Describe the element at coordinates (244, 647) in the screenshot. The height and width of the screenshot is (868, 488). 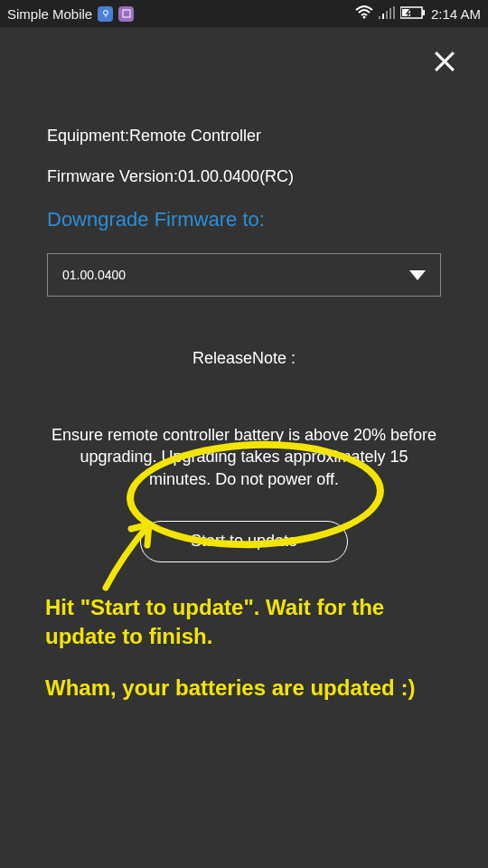
I see `annotation-text: Hit "Start to update". Wait for the upda…` at that location.